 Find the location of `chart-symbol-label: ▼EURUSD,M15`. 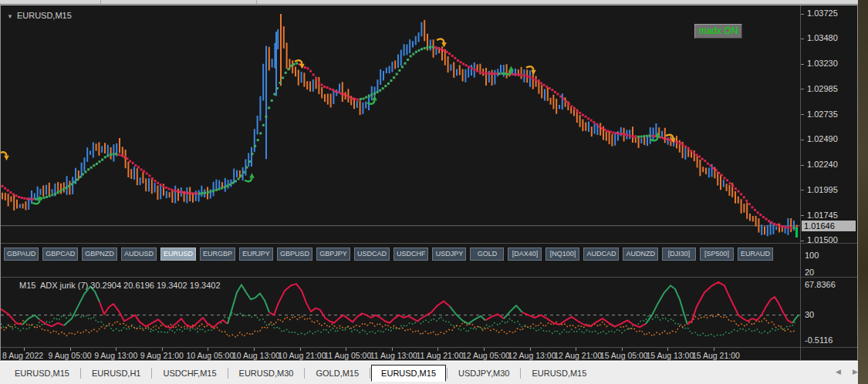

chart-symbol-label: ▼EURUSD,M15 is located at coordinates (39, 15).